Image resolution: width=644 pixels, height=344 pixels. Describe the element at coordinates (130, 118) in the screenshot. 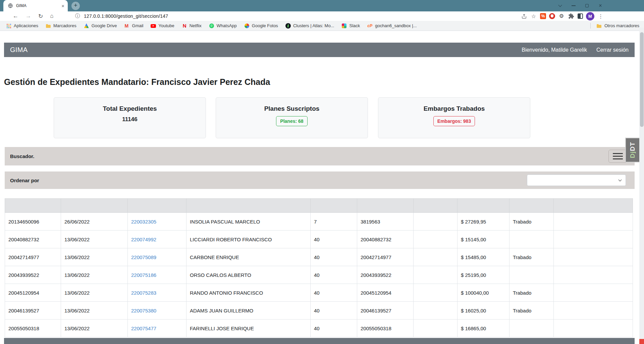

I see `card-total-expedientes: Total Expedientes 11146` at that location.